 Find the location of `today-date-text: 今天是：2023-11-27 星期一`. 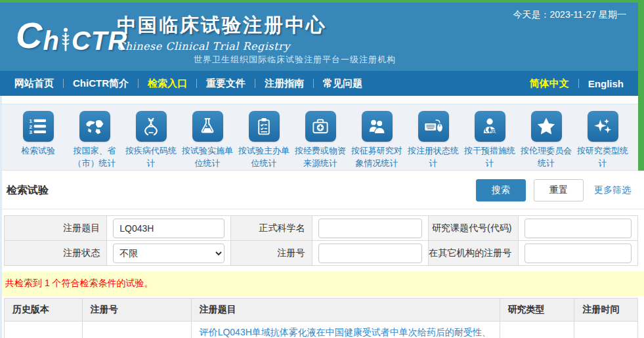

today-date-text: 今天是：2023-11-27 星期一 is located at coordinates (570, 15).